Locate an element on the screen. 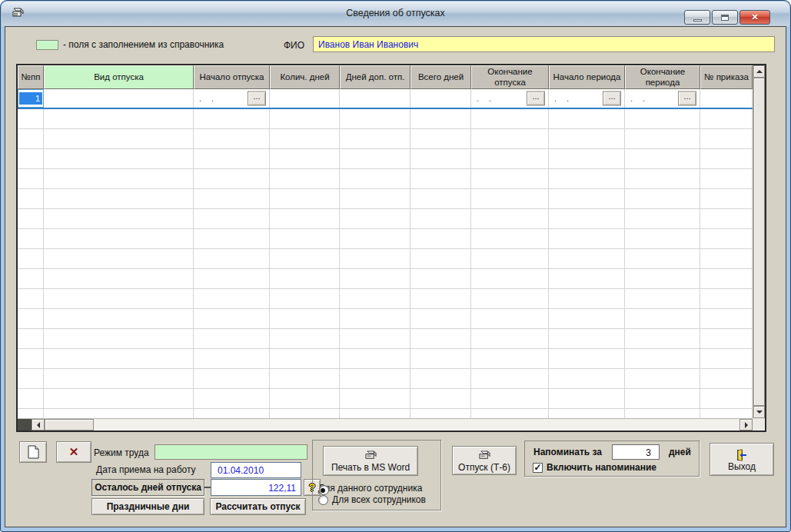 The width and height of the screenshot is (791, 532). column-header-5: Дней доп. отп. is located at coordinates (375, 77).